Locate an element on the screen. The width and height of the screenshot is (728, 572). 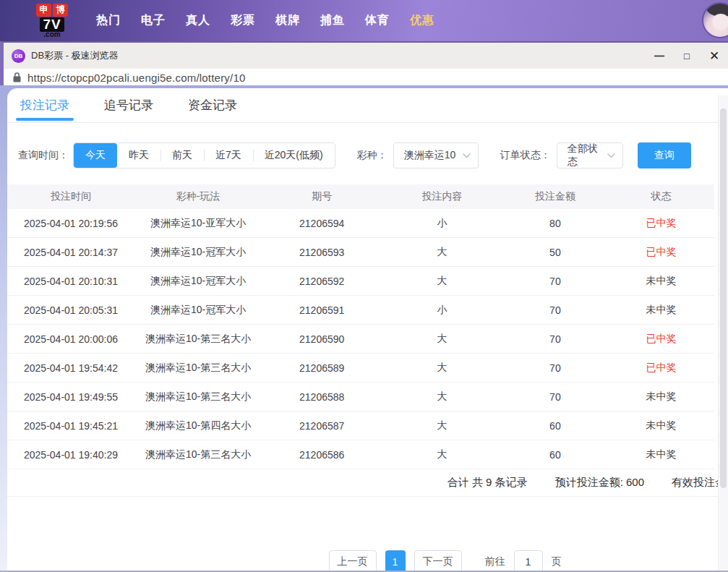
nav-item-slots: 电子 is located at coordinates (153, 20).